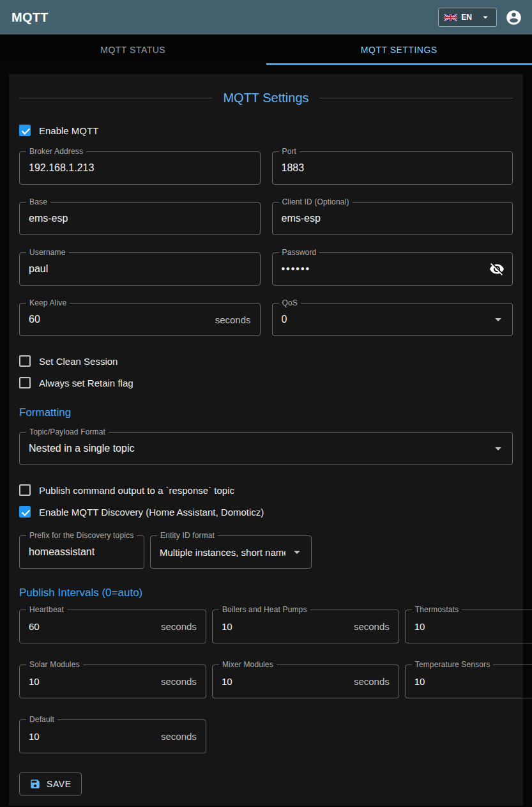  Describe the element at coordinates (453, 665) in the screenshot. I see `field-label: Temperature Sensors` at that location.